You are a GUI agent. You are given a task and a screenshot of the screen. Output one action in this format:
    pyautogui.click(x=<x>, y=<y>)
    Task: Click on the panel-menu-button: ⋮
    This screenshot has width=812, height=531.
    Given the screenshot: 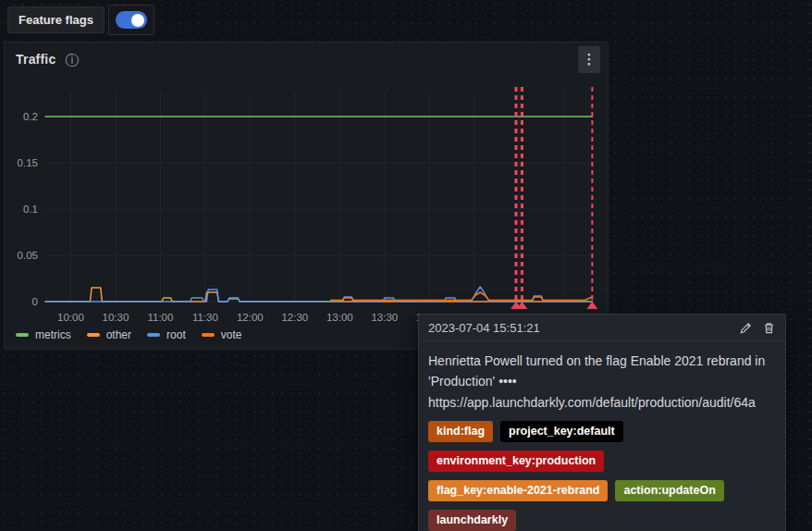 What is the action you would take?
    pyautogui.click(x=589, y=59)
    